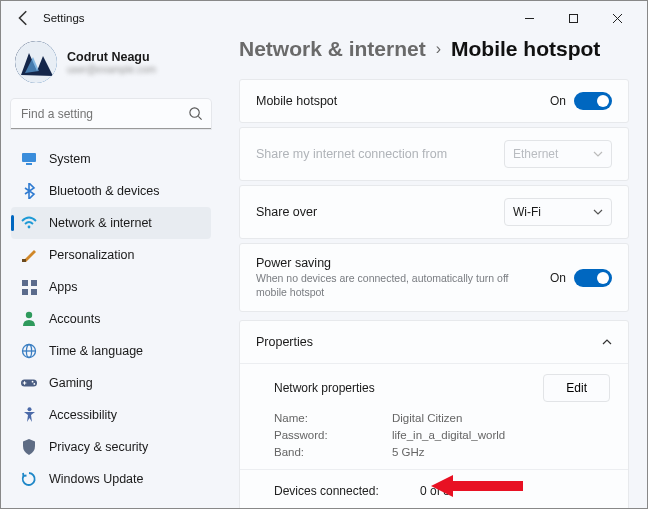  I want to click on person-icon, so click(29, 319).